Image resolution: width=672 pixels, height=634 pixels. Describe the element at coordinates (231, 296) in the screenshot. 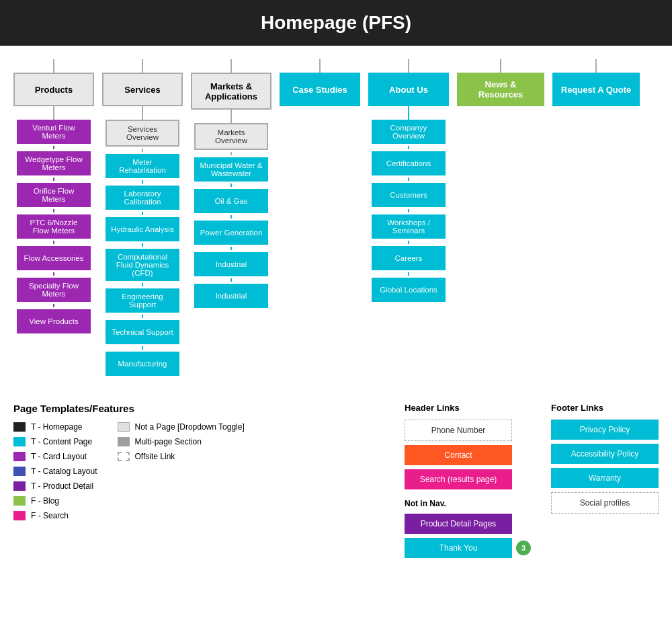

I see `markets-industrial-2: Industrial` at that location.